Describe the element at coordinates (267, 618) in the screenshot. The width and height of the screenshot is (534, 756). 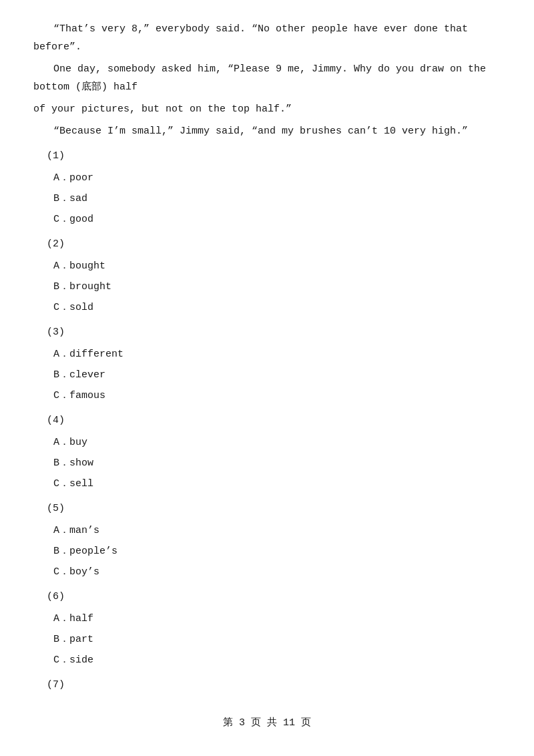
I see `question-6-option-1: A．half` at that location.